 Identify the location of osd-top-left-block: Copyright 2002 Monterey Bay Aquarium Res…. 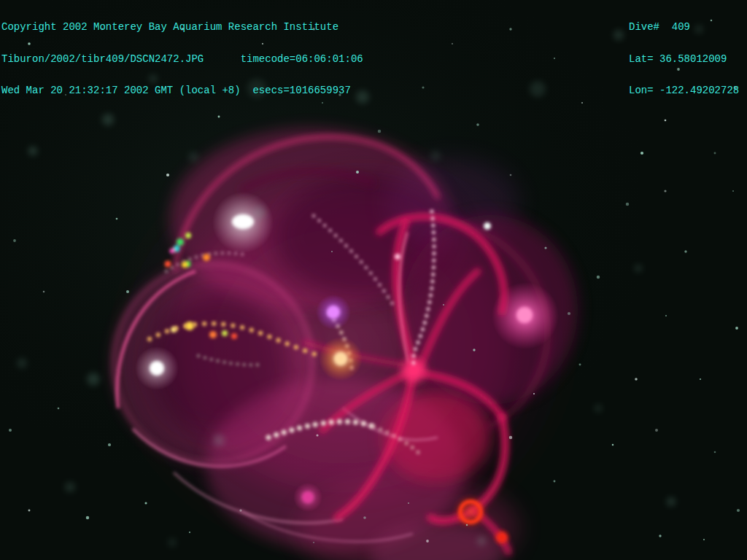
(182, 59).